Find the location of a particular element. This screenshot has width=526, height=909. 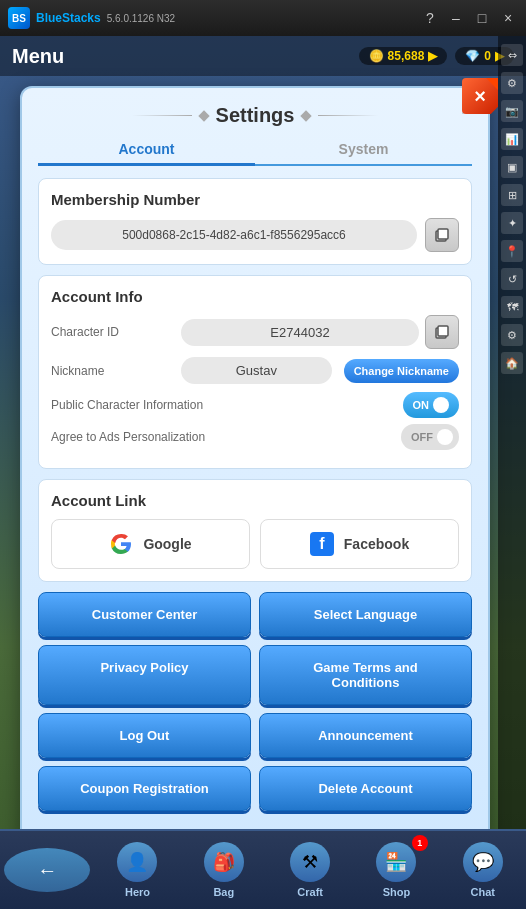

facebook-link-button: f Facebook is located at coordinates (360, 544).